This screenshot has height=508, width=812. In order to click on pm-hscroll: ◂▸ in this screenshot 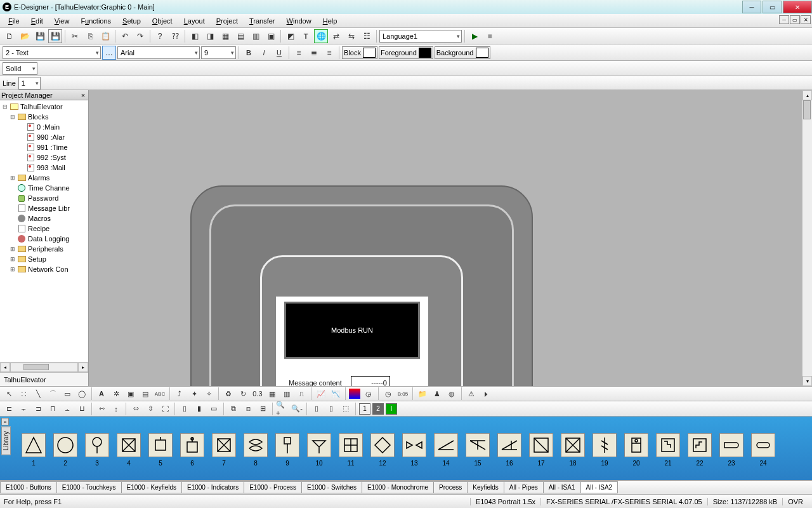, I will do `click(44, 367)`.